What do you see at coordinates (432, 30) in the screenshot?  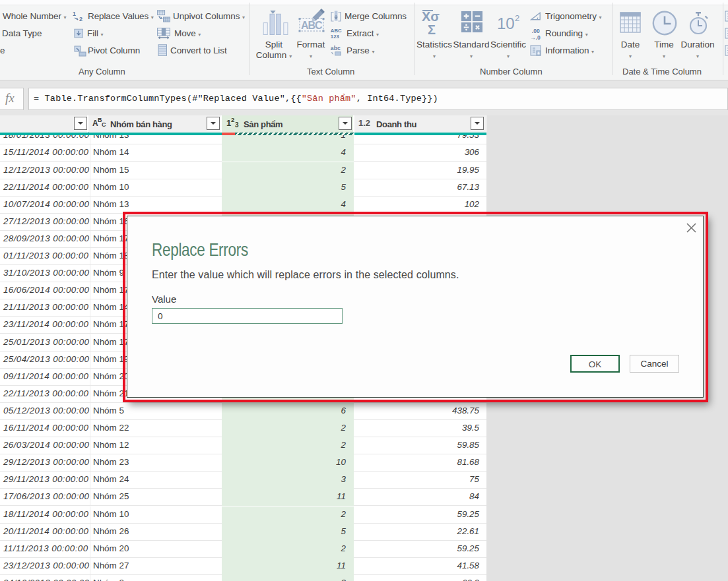 I see `svg-text: Σ` at bounding box center [432, 30].